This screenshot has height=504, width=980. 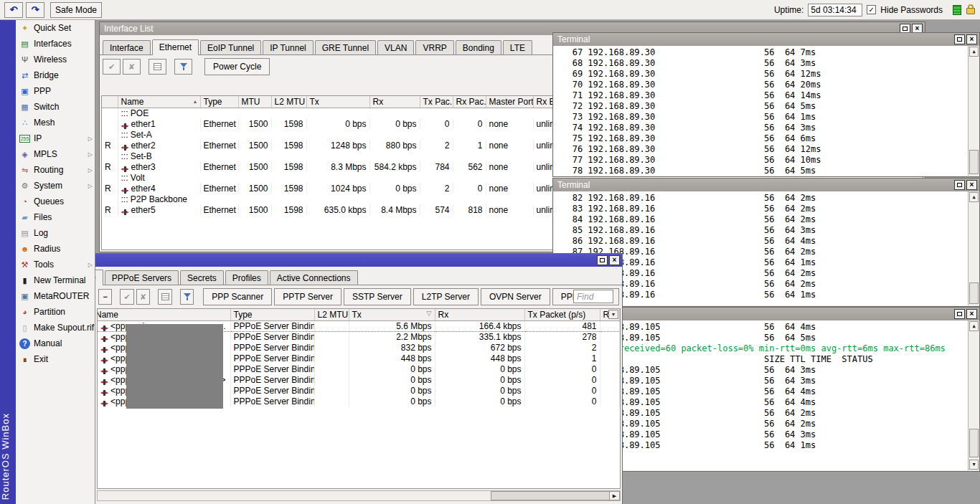 What do you see at coordinates (202, 277) in the screenshot?
I see `tab-secrets: Secrets` at bounding box center [202, 277].